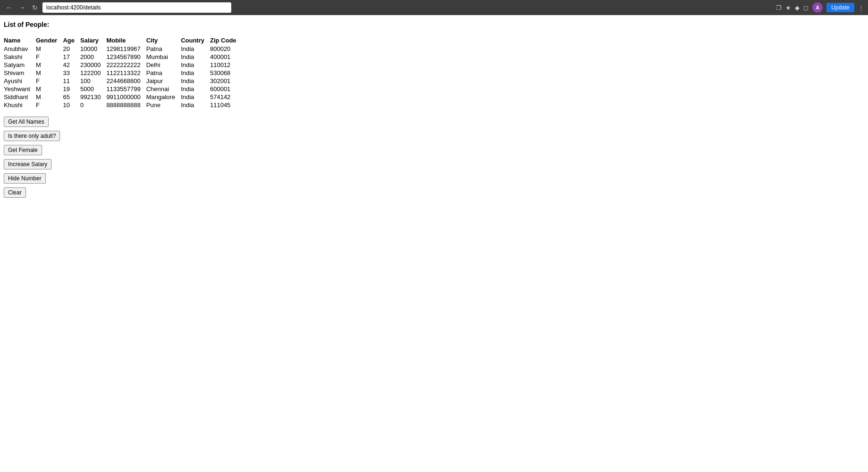 The height and width of the screenshot is (472, 868). What do you see at coordinates (72, 73) in the screenshot?
I see `table-cell: 33` at bounding box center [72, 73].